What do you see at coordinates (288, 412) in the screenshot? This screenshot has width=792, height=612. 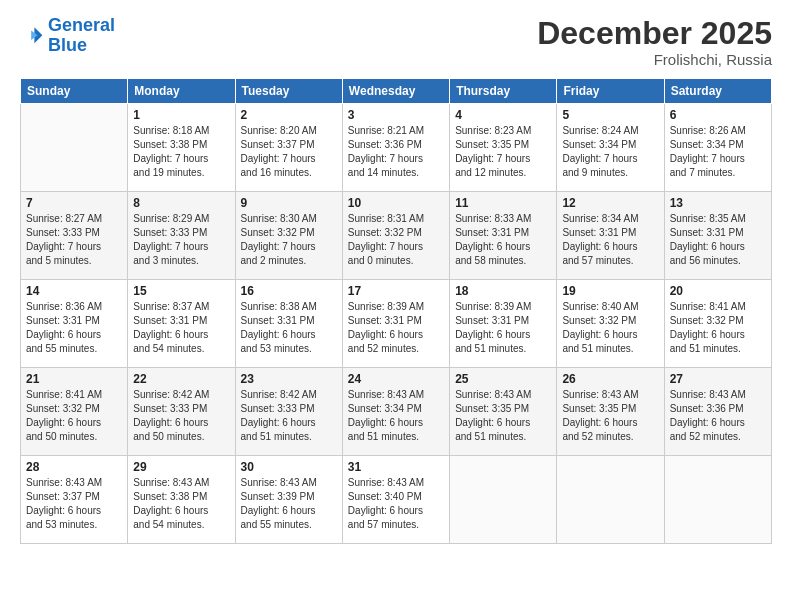 I see `calendar-cell: 23Sunrise: 8:42 AM Sunset: 3:33 PM Dayli…` at bounding box center [288, 412].